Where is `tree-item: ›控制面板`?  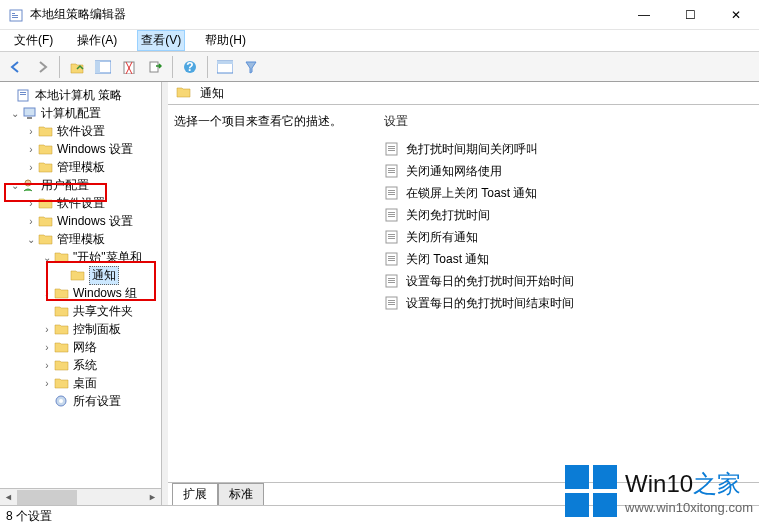 tree-item: ›控制面板 is located at coordinates (80, 329).